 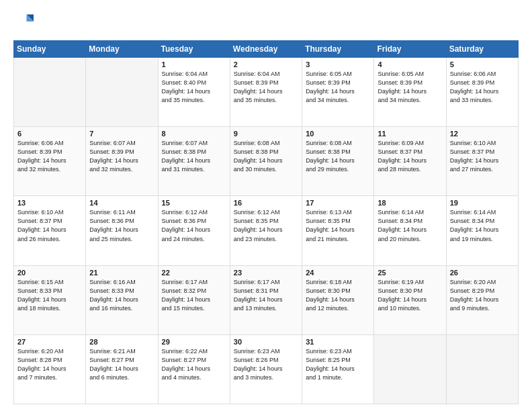 What do you see at coordinates (266, 134) in the screenshot?
I see `day-number: 9` at bounding box center [266, 134].